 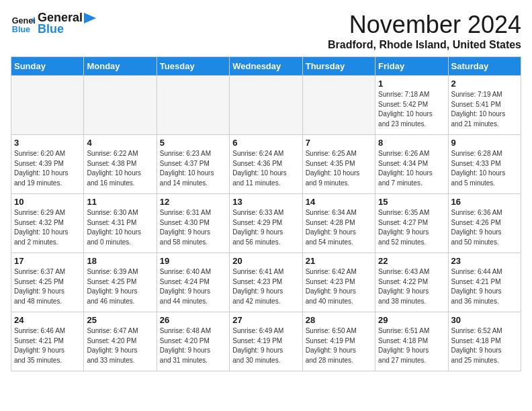 I want to click on weekday-header: Thursday, so click(x=339, y=66).